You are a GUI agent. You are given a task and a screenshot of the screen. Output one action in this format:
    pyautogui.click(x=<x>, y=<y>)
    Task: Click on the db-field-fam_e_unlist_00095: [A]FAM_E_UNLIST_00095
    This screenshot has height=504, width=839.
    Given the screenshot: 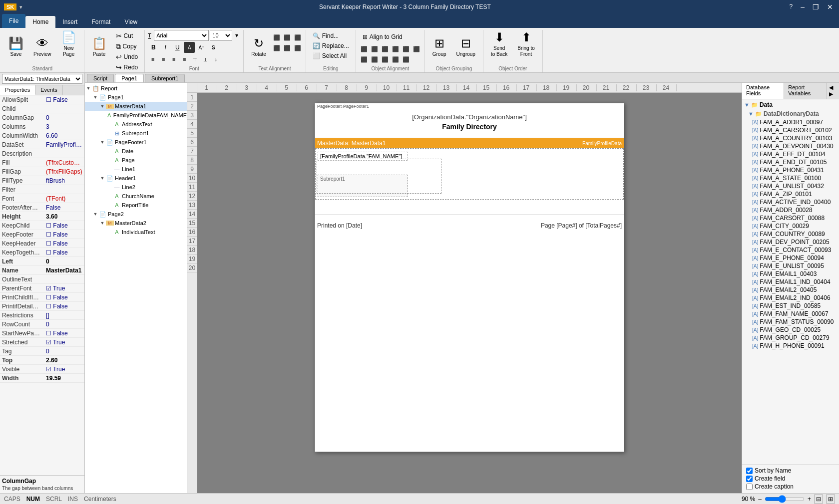 What is the action you would take?
    pyautogui.click(x=791, y=266)
    